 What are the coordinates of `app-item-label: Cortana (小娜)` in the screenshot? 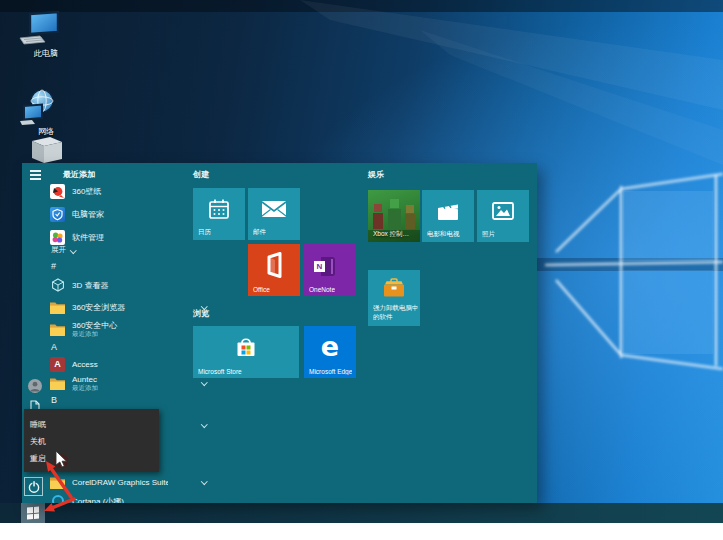 It's located at (98, 500).